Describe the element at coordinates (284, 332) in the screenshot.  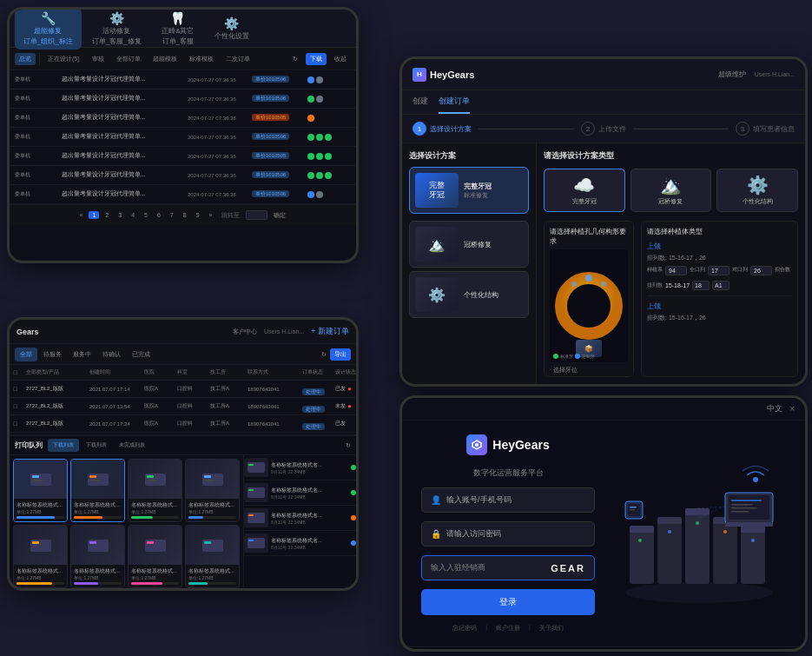
I see `bl-user: Users H.Lian...` at that location.